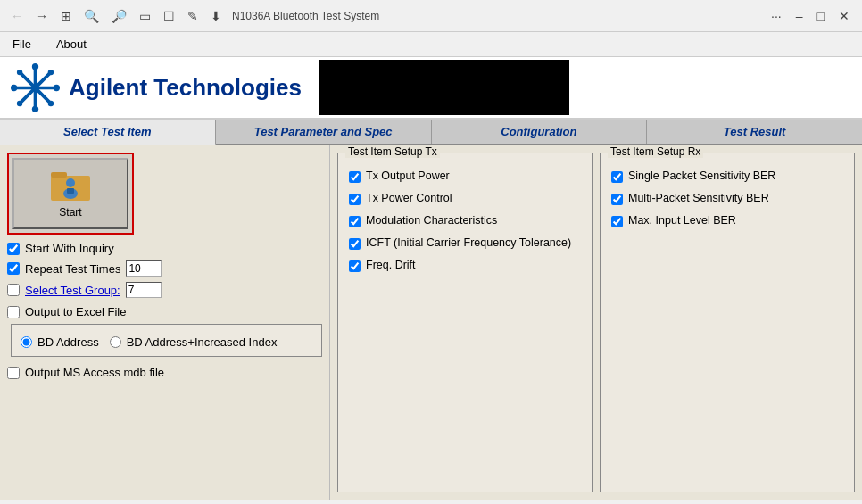 The width and height of the screenshot is (862, 504). I want to click on start-with-inquiry-checkbox, so click(13, 249).